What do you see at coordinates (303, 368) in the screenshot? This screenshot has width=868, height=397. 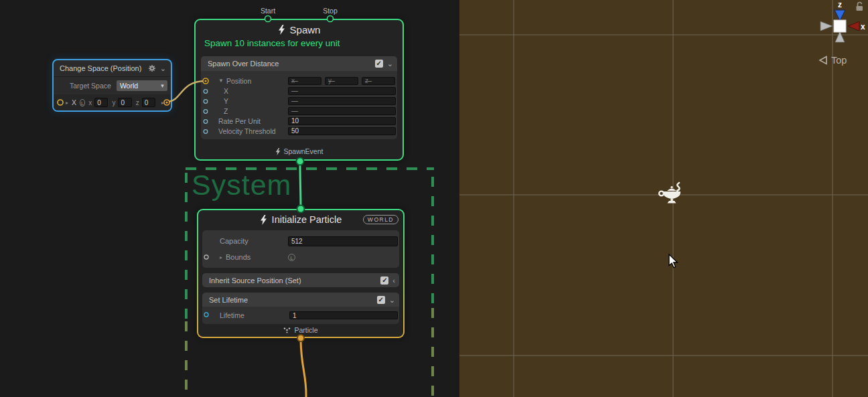 I see `wire-particle-output` at bounding box center [303, 368].